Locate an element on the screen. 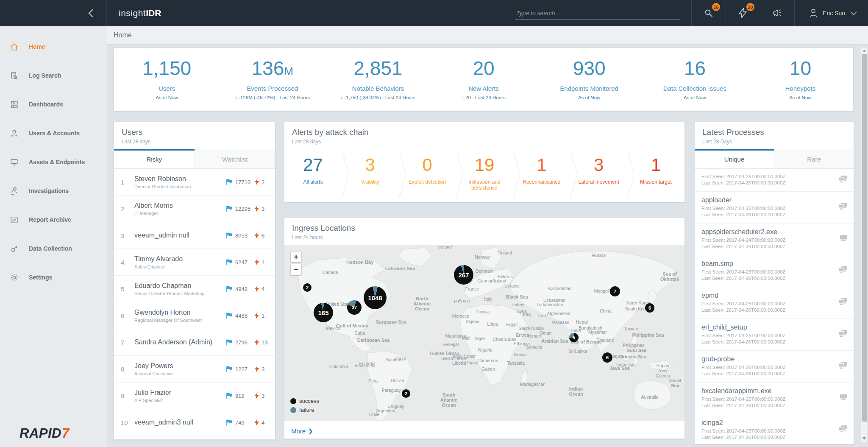 Image resolution: width=868 pixels, height=447 pixels. zoom-in-button: + is located at coordinates (296, 257).